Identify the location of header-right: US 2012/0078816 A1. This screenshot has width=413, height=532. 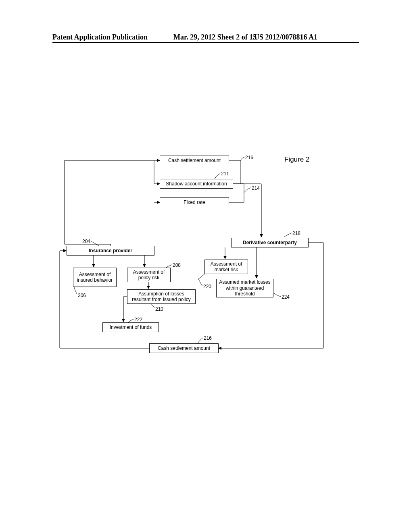
(286, 37).